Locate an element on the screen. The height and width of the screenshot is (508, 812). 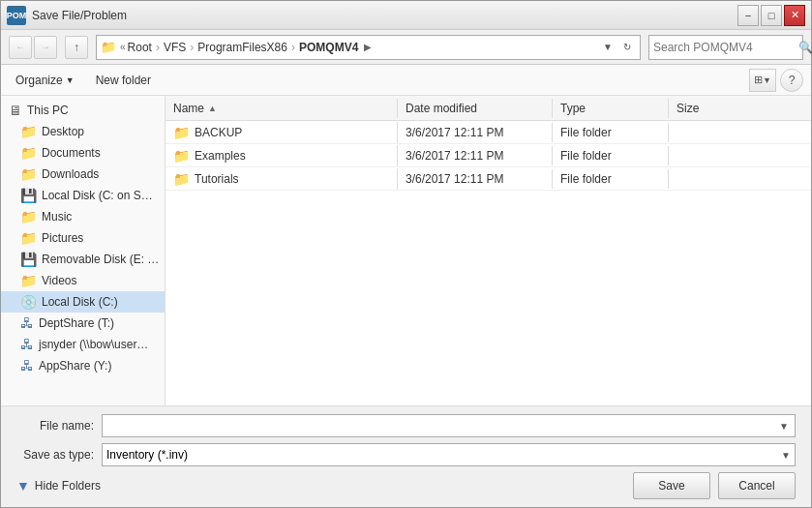
sidebar-item-appshare: 🖧 AppShare (Y:) is located at coordinates (83, 366).